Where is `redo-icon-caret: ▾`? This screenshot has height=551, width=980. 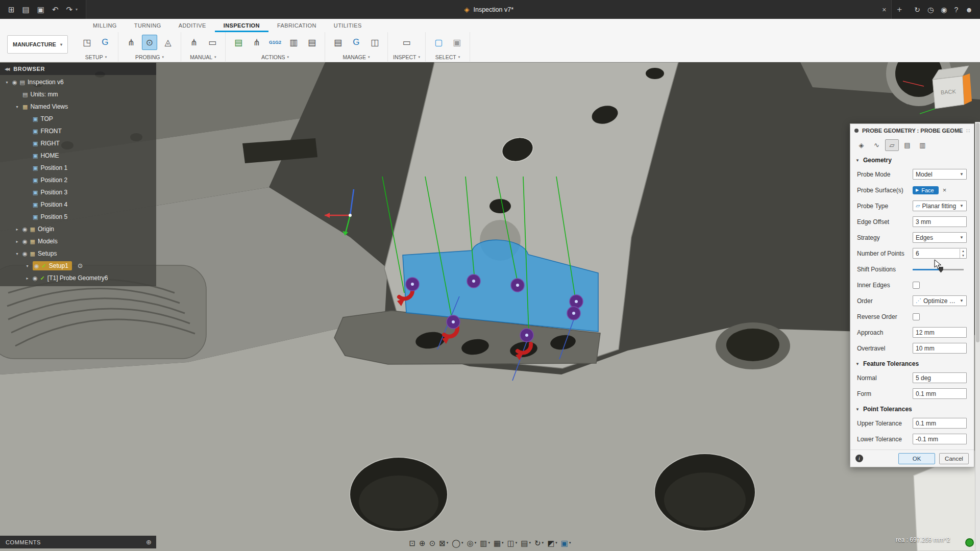
redo-icon-caret: ▾ is located at coordinates (77, 9).